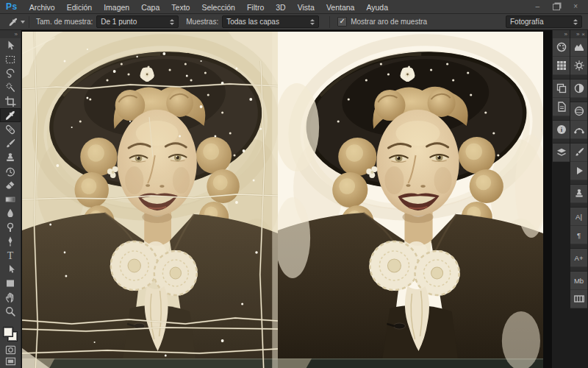  I want to click on panel-close-icon: ×, so click(584, 34).